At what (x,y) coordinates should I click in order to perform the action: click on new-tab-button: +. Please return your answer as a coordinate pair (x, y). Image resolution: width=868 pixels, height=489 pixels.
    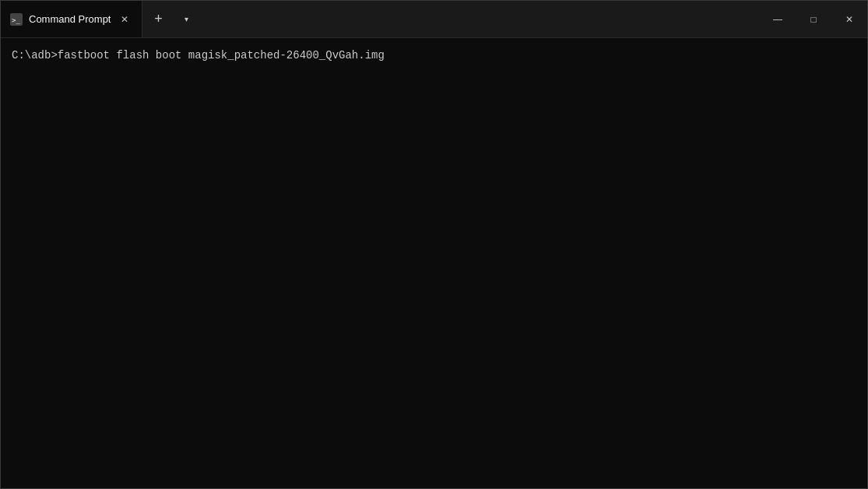
    Looking at the image, I should click on (158, 19).